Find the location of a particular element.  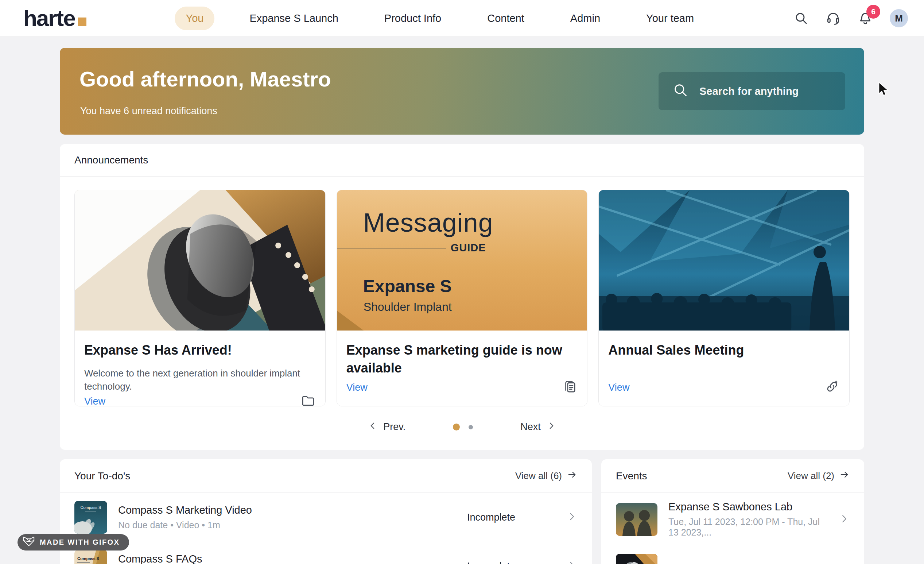

documents-icon is located at coordinates (570, 387).